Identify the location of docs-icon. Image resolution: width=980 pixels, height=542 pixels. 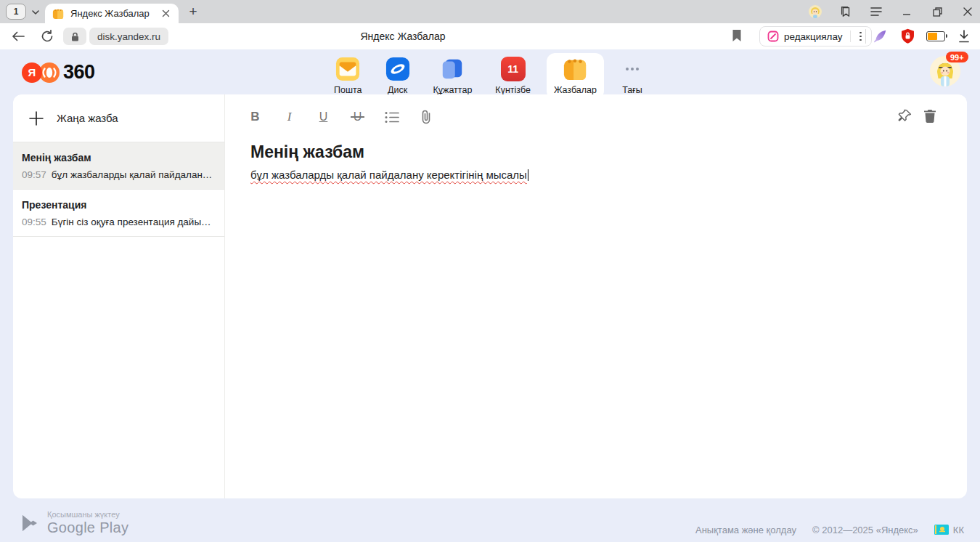
(452, 69).